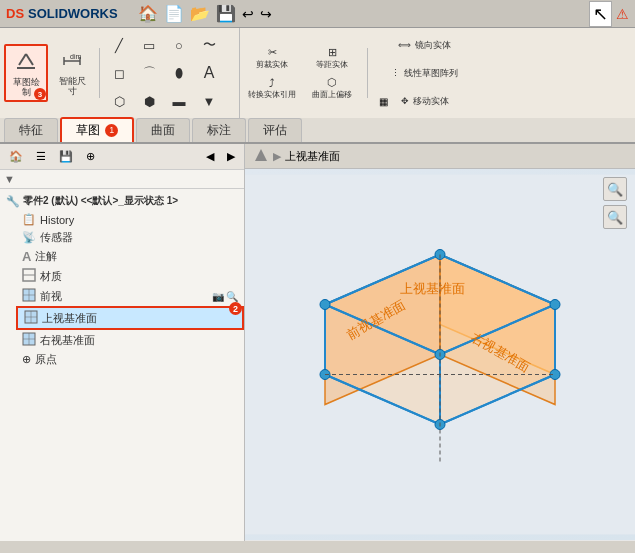 The width and height of the screenshot is (635, 553). What do you see at coordinates (615, 189) in the screenshot?
I see `zoom-fit-btn: 🔍` at bounding box center [615, 189].